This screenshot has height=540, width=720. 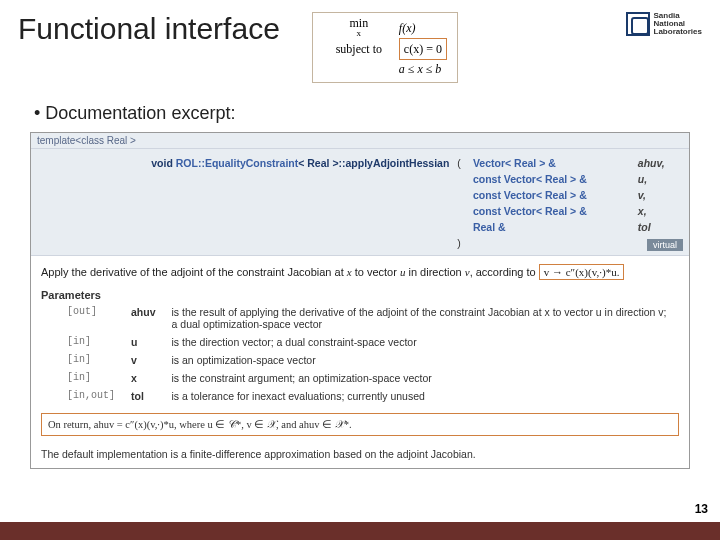 I want to click on sig-declarator: void ROL::EqualityConstraint< Real >::ap…, so click(x=246, y=163).